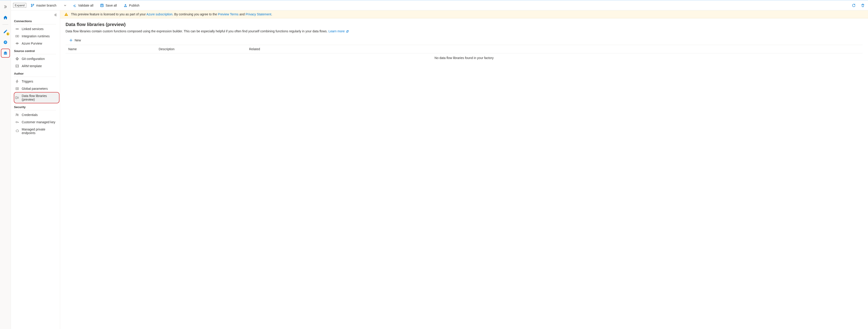  What do you see at coordinates (28, 82) in the screenshot?
I see `sidebar-item-label: Triggers` at bounding box center [28, 82].